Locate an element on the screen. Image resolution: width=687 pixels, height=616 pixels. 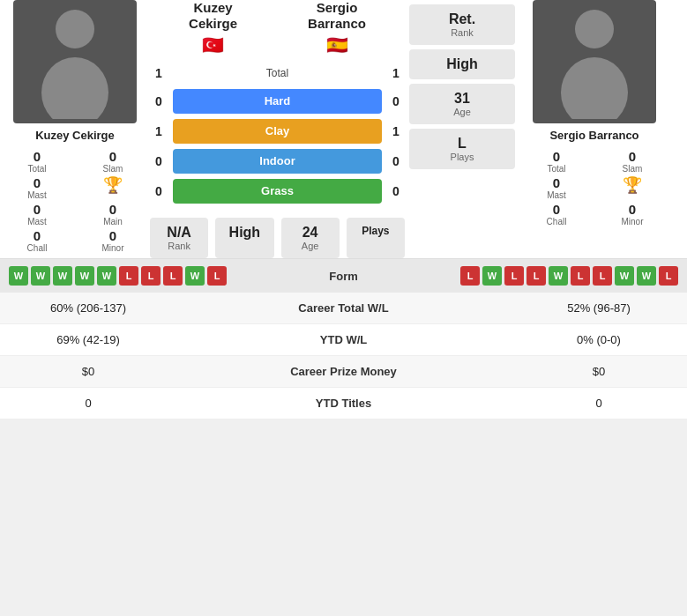
right-trophy-icon: 🏆 is located at coordinates (632, 185).